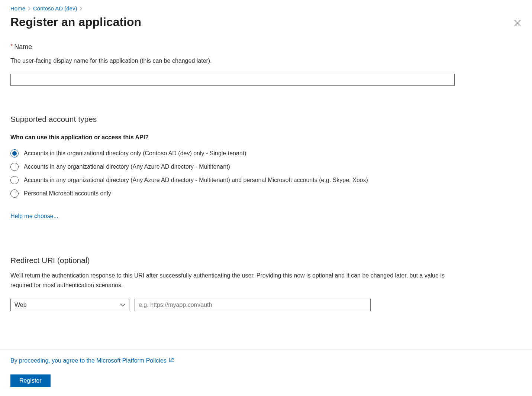  Describe the element at coordinates (266, 65) in the screenshot. I see `name-field-group: *Name The user-facing display name for t…` at that location.